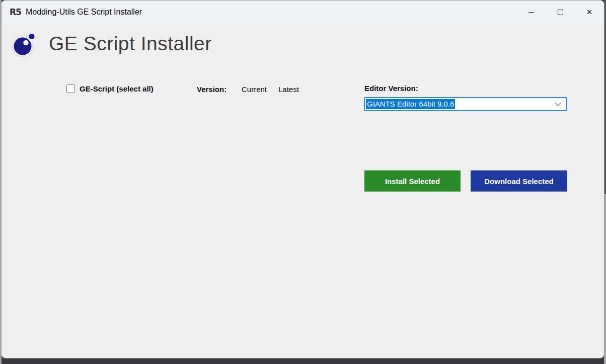 Image resolution: width=606 pixels, height=364 pixels. I want to click on editor-version-label: Editor Version:, so click(392, 88).